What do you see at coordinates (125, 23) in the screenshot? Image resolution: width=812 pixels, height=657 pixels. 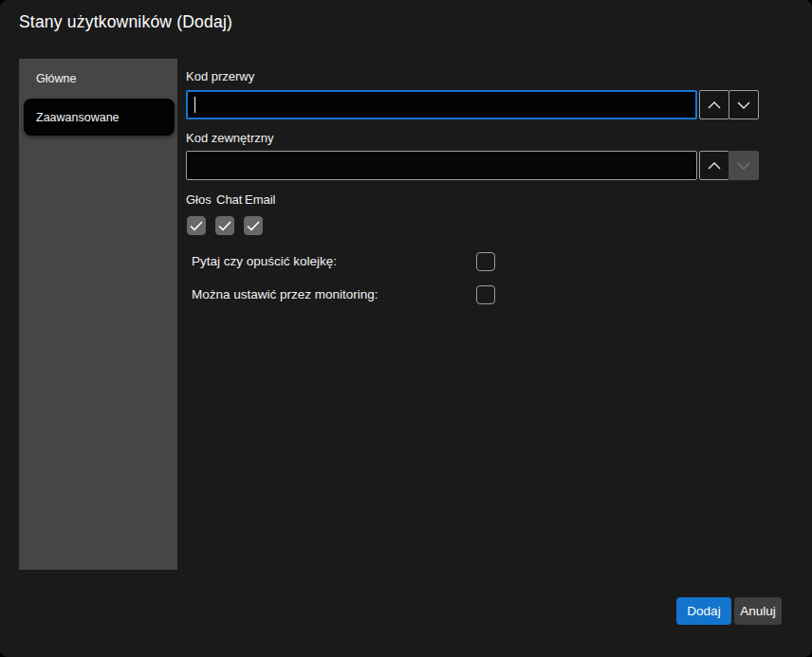 I see `dialog-title: Stany użytkowników (Dodaj)` at bounding box center [125, 23].